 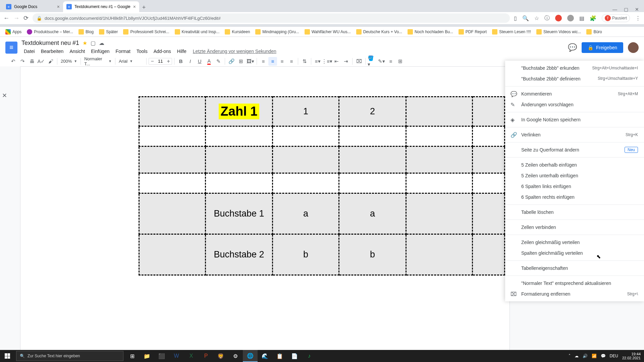 What do you see at coordinates (537, 18) in the screenshot?
I see `star-icon: ☆` at bounding box center [537, 18].